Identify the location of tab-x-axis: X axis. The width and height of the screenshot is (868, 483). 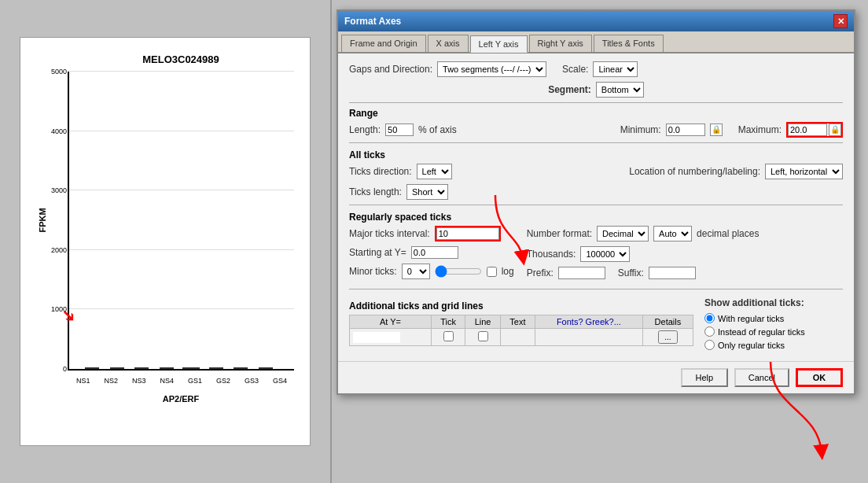
(448, 43).